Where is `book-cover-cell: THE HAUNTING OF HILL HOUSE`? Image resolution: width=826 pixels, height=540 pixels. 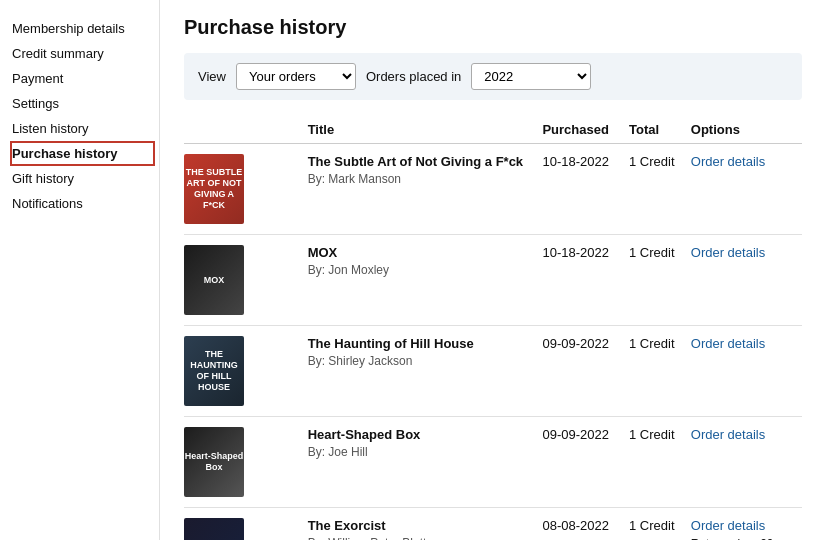 book-cover-cell: THE HAUNTING OF HILL HOUSE is located at coordinates (246, 372).